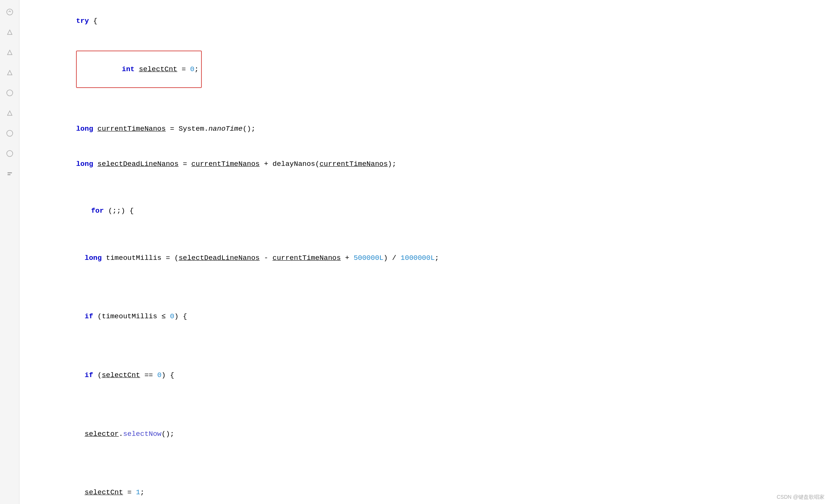  What do you see at coordinates (418, 258) in the screenshot?
I see `num-1000000l: 1000000L` at bounding box center [418, 258].